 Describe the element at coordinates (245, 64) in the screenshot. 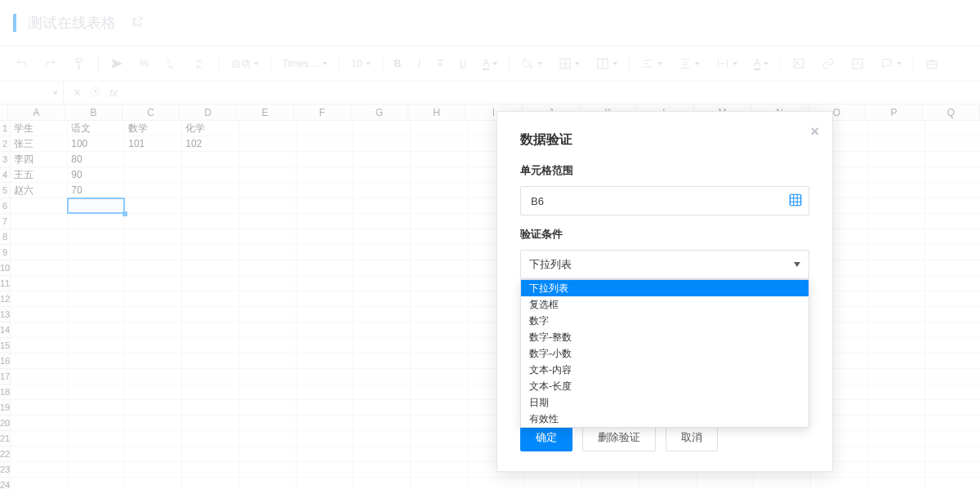

I see `number-format-dropdown: 自动` at that location.